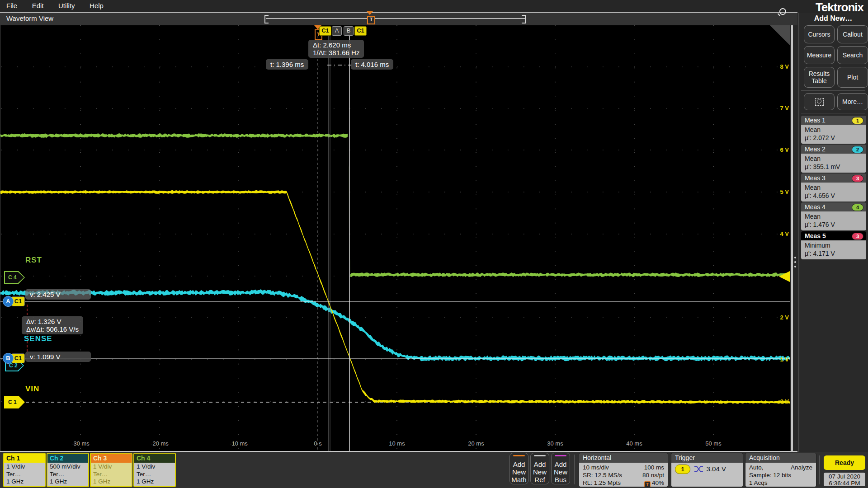 The image size is (868, 488). What do you see at coordinates (336, 49) in the screenshot?
I see `cursor-delta-readout: Δt: 2.620 ms 1/Δt: 381.66 Hz` at bounding box center [336, 49].